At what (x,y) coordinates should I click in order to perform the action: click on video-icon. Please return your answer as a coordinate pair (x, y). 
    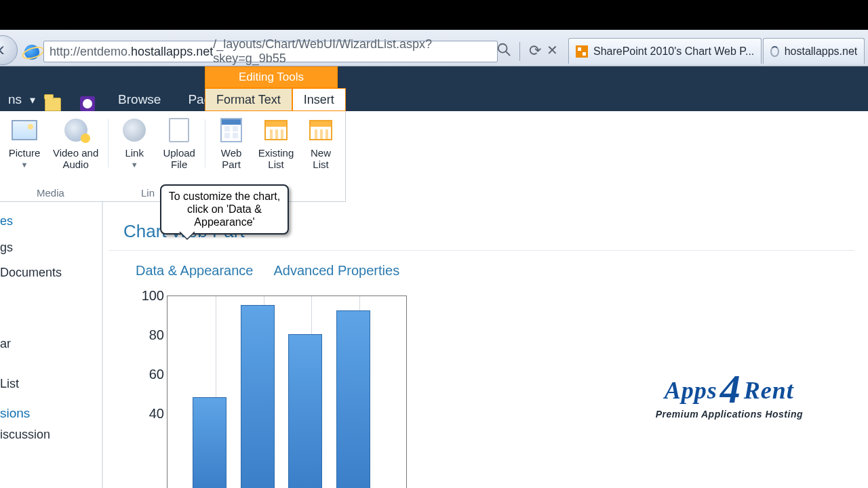
    Looking at the image, I should click on (76, 130).